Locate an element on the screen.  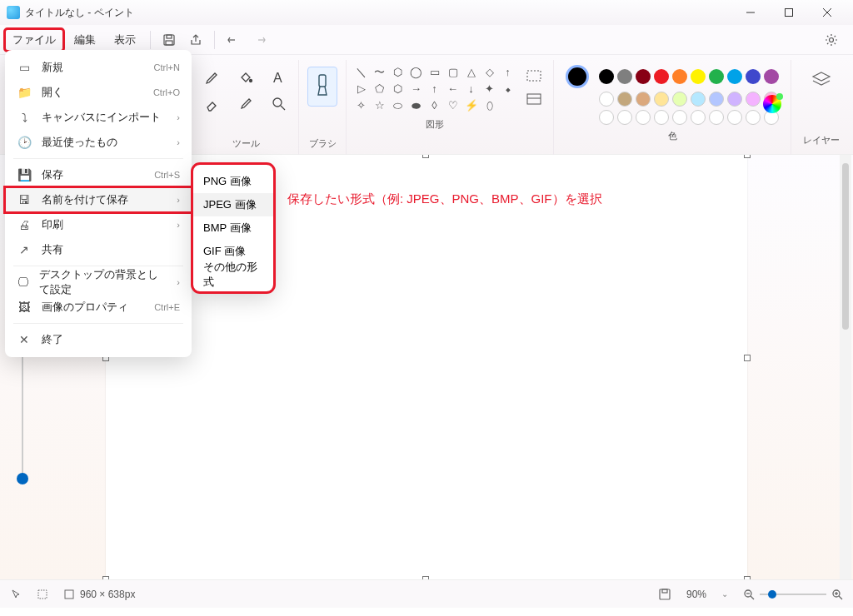
settings-icon is located at coordinates (831, 40).